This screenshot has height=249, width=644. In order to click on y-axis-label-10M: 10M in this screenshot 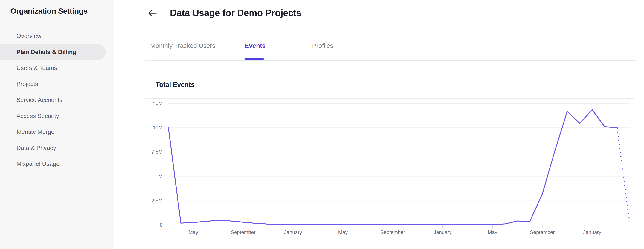, I will do `click(158, 128)`.